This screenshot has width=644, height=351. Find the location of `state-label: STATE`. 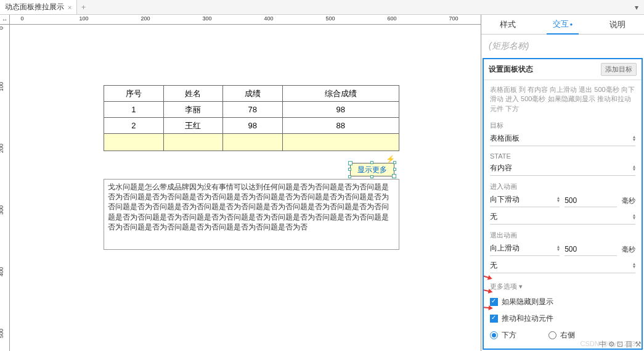

state-label: STATE is located at coordinates (563, 156).